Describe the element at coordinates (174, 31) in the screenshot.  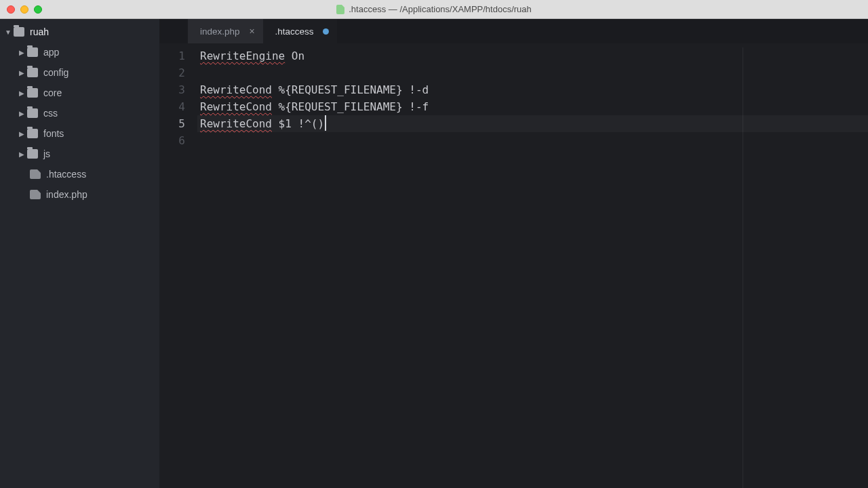
I see `tab-spacer` at that location.